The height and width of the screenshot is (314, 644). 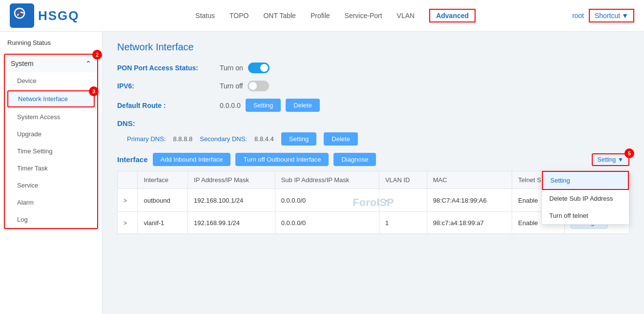 I want to click on row1-ip: 192.168.100.1/24, so click(x=231, y=200).